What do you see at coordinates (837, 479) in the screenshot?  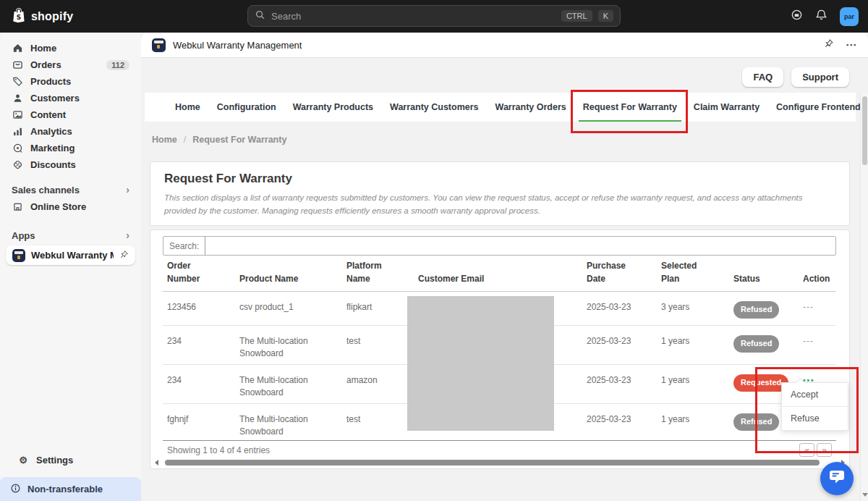 I see `chat-widget-button` at bounding box center [837, 479].